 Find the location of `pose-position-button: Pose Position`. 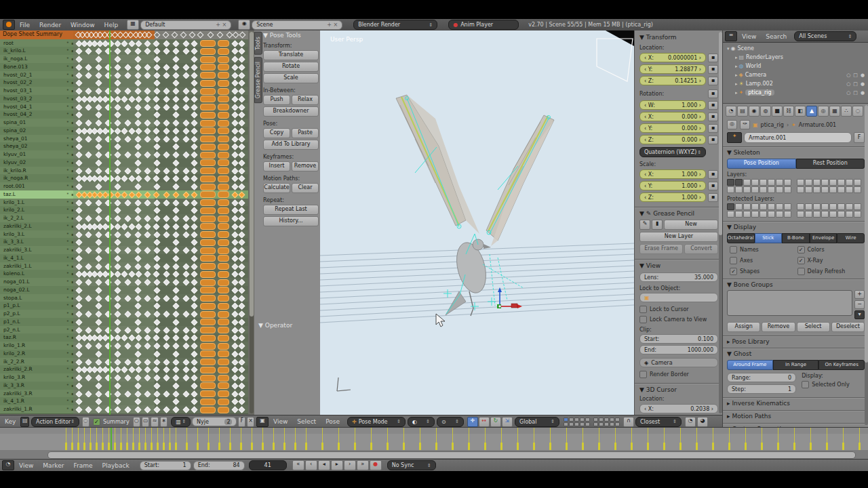

pose-position-button: Pose Position is located at coordinates (762, 164).